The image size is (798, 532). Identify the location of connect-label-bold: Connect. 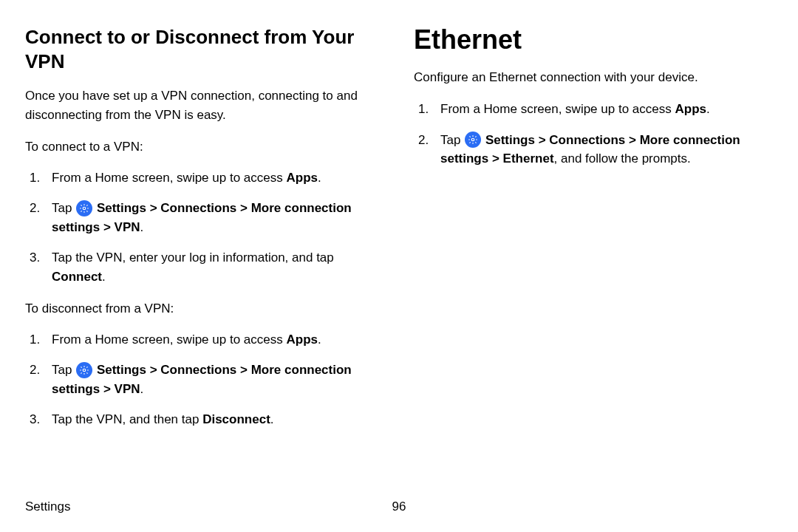
(77, 276).